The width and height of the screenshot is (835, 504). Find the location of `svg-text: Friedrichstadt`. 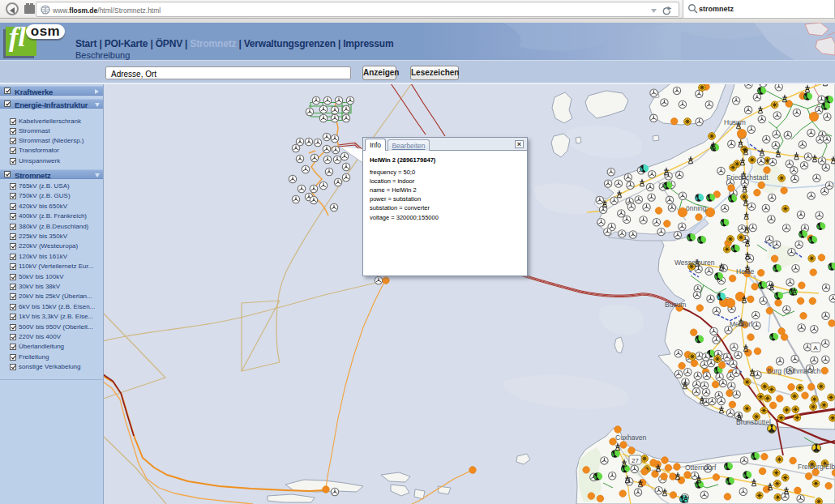

svg-text: Friedrichstadt is located at coordinates (747, 177).